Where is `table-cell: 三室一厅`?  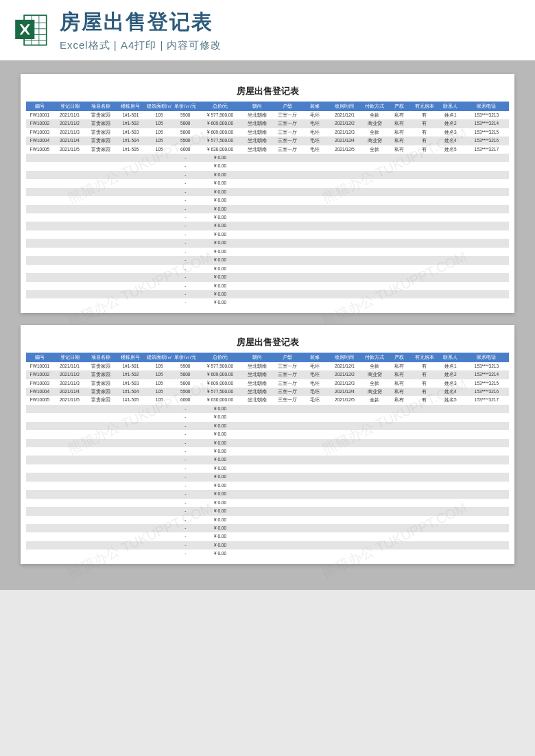
table-cell: 三室一厅 is located at coordinates (287, 400).